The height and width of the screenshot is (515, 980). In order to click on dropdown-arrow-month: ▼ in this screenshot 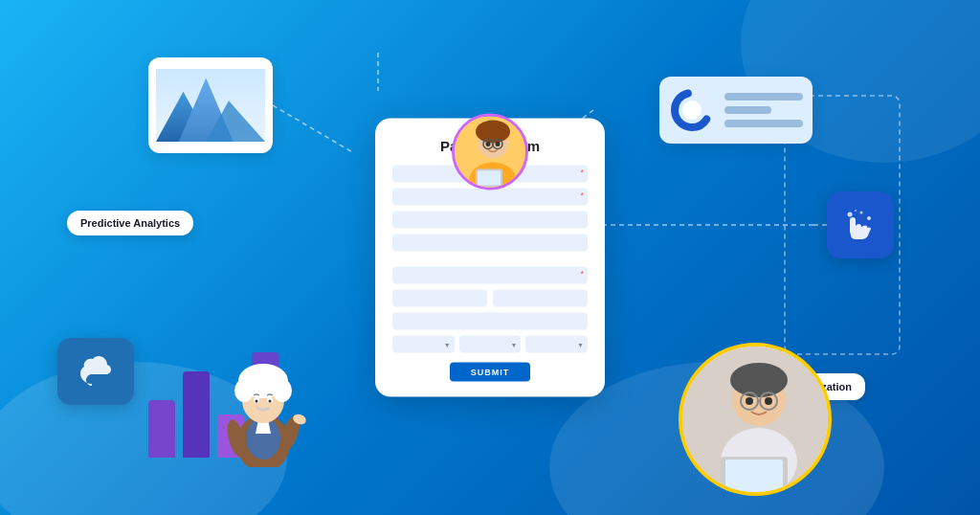, I will do `click(448, 345)`.